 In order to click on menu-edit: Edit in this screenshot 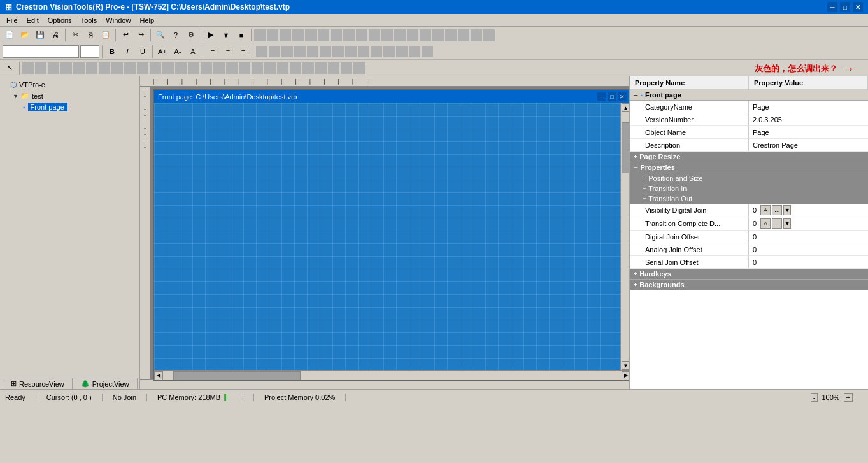, I will do `click(33, 20)`.